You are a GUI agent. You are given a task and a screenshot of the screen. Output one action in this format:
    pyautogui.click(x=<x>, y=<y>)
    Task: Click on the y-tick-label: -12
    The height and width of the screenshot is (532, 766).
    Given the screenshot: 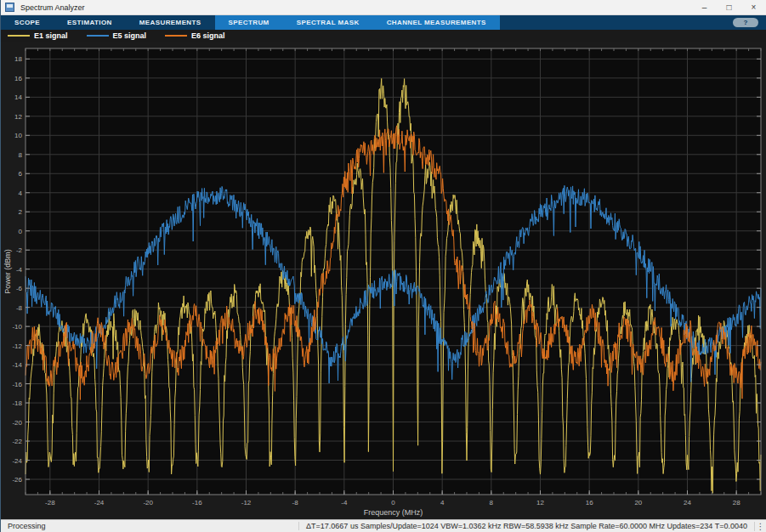 What is the action you would take?
    pyautogui.click(x=17, y=347)
    